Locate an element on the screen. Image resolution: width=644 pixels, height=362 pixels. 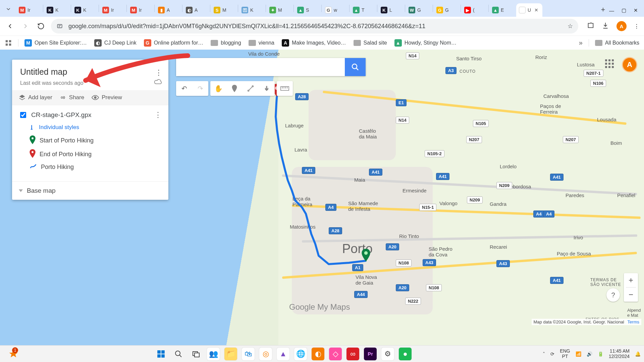
tabs-dropdown-button is located at coordinates (8, 9).